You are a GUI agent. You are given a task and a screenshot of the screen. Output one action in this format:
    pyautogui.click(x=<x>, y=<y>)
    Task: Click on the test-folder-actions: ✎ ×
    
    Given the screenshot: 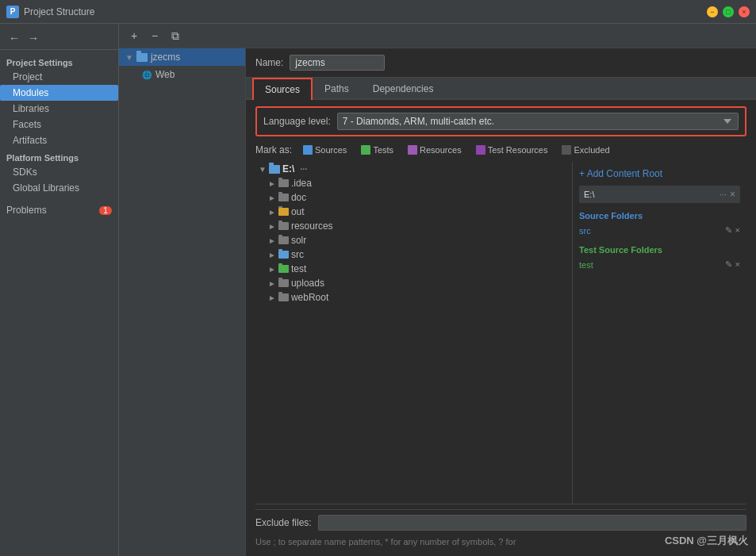 What is the action you would take?
    pyautogui.click(x=733, y=265)
    